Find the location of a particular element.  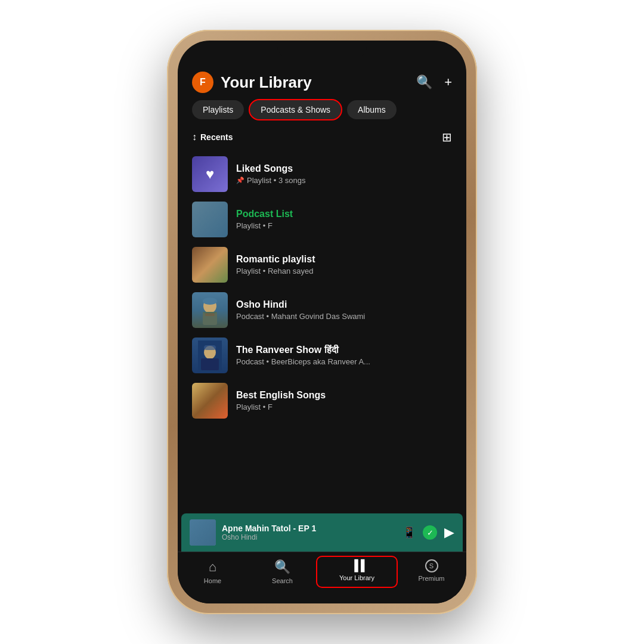

item-subtitle: Podcast • Mahant Govind Das Swami is located at coordinates (344, 316).